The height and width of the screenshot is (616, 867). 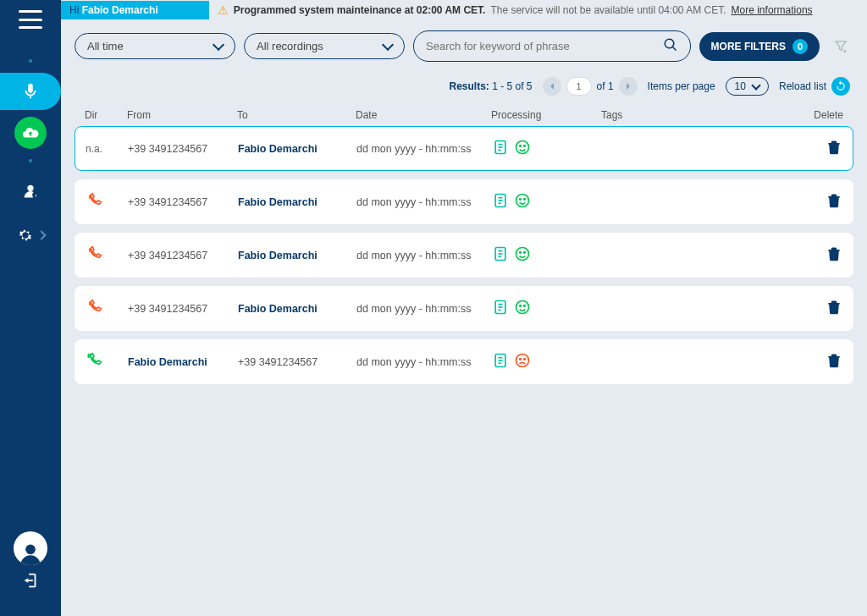 I want to click on ipp-dropdown: 10, so click(x=747, y=86).